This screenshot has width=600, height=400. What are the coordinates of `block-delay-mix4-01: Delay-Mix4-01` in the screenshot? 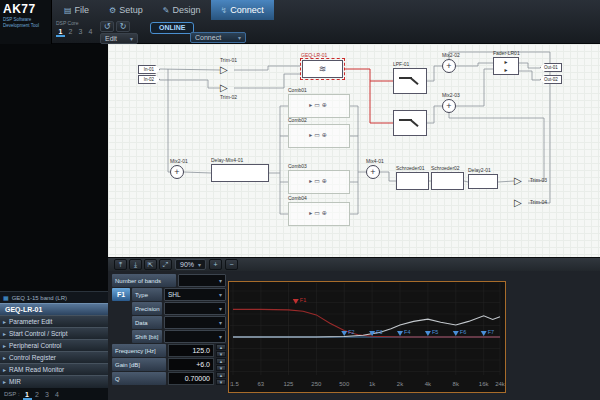 It's located at (240, 173).